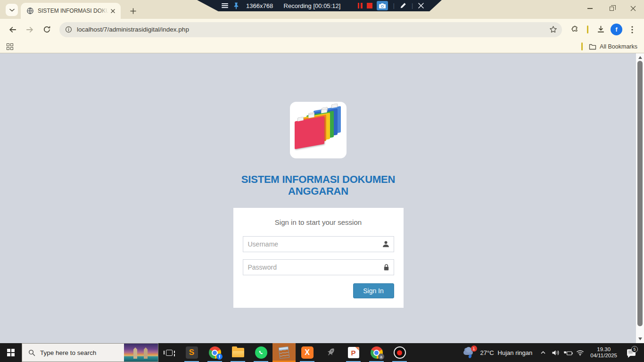 This screenshot has height=362, width=644. What do you see at coordinates (330, 353) in the screenshot?
I see `taskbar-app-rocket` at bounding box center [330, 353].